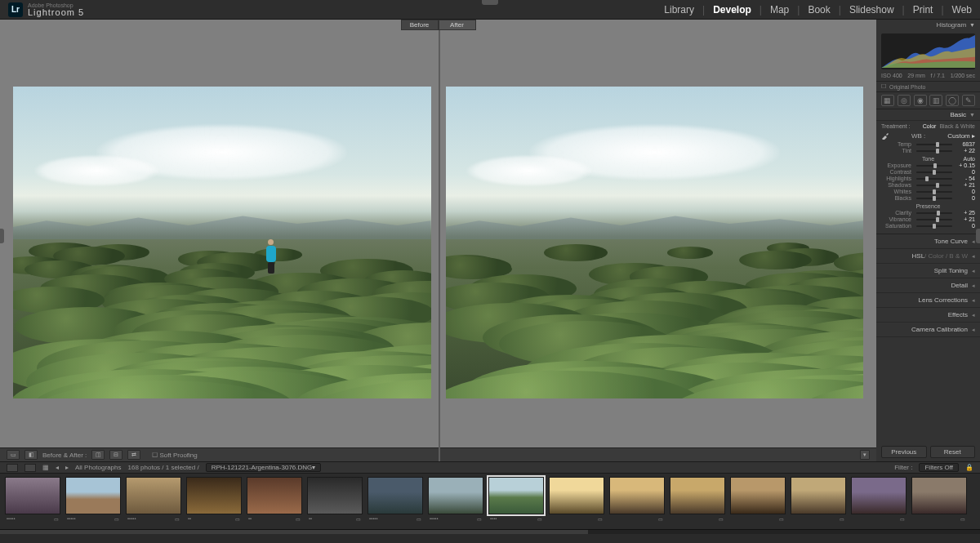 Image resolution: width=980 pixels, height=543 pixels. Describe the element at coordinates (953, 452) in the screenshot. I see `reset-button: Reset` at that location.